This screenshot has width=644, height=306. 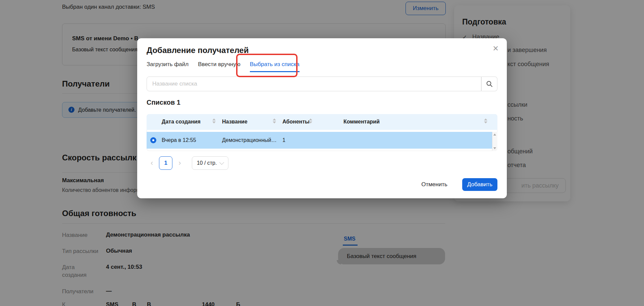 What do you see at coordinates (152, 163) in the screenshot?
I see `pagination-prev-icon: ‹` at bounding box center [152, 163].